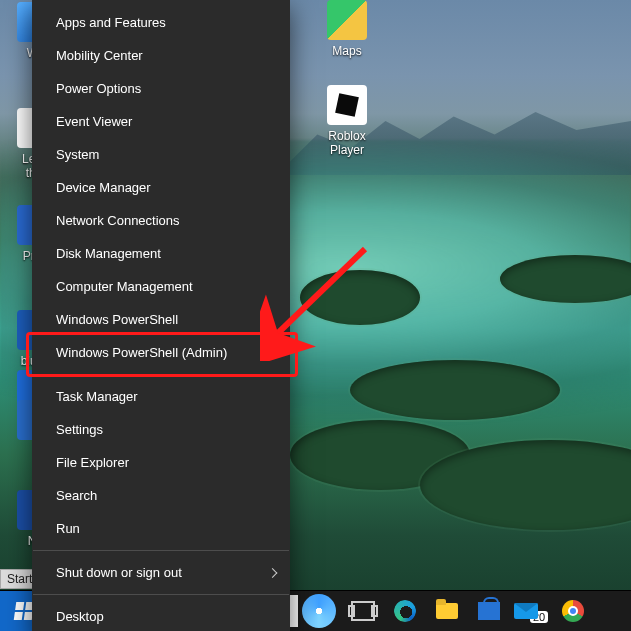 The image size is (631, 631). What do you see at coordinates (489, 611) in the screenshot?
I see `taskbar-app-store` at bounding box center [489, 611].